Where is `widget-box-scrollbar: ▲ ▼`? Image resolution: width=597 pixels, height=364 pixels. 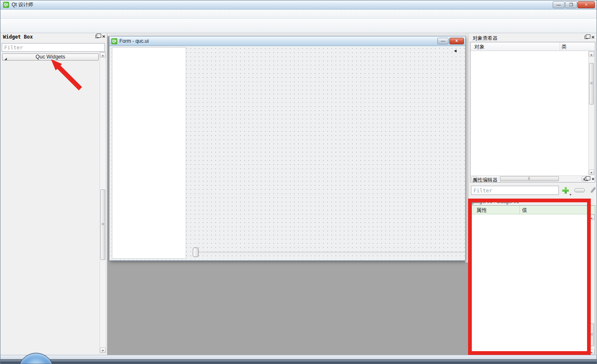
widget-box-scrollbar: ▲ ▼ is located at coordinates (103, 202).